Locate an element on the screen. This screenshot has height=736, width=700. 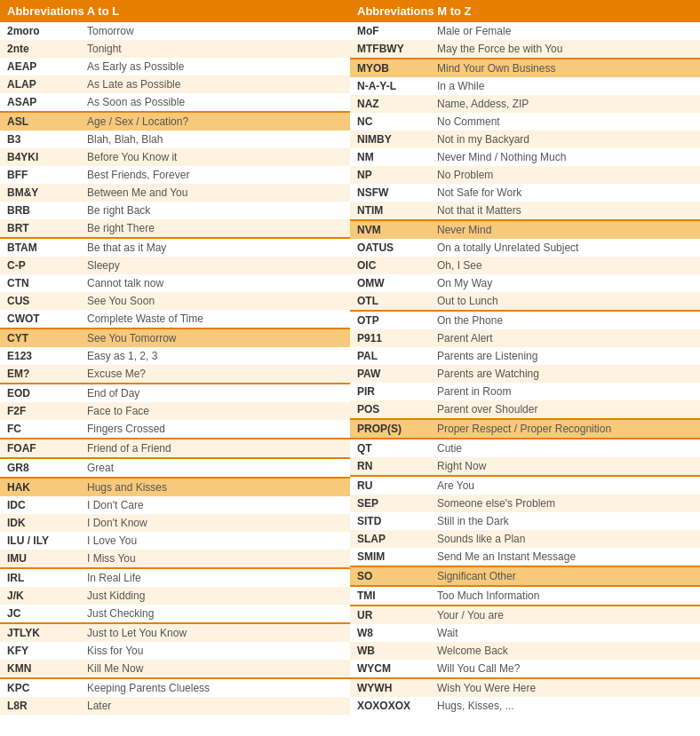
table-row: PIRParent in Room is located at coordinates (525, 392).